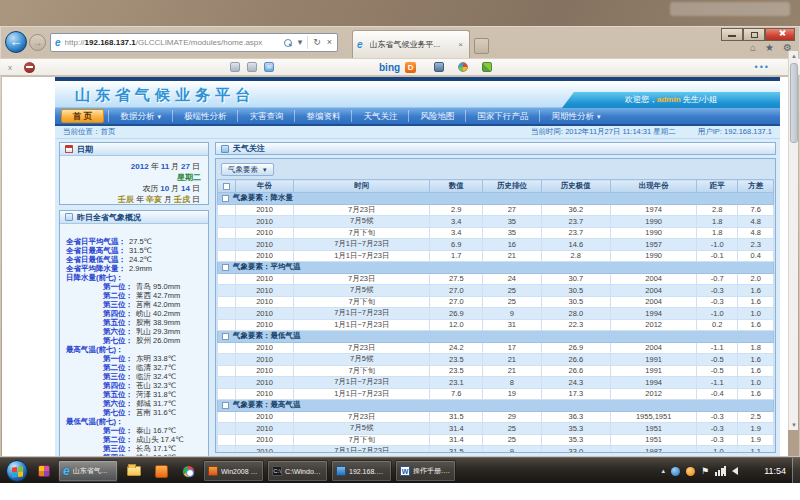 The width and height of the screenshot is (800, 500). I want to click on plugin-green-icon, so click(487, 67).